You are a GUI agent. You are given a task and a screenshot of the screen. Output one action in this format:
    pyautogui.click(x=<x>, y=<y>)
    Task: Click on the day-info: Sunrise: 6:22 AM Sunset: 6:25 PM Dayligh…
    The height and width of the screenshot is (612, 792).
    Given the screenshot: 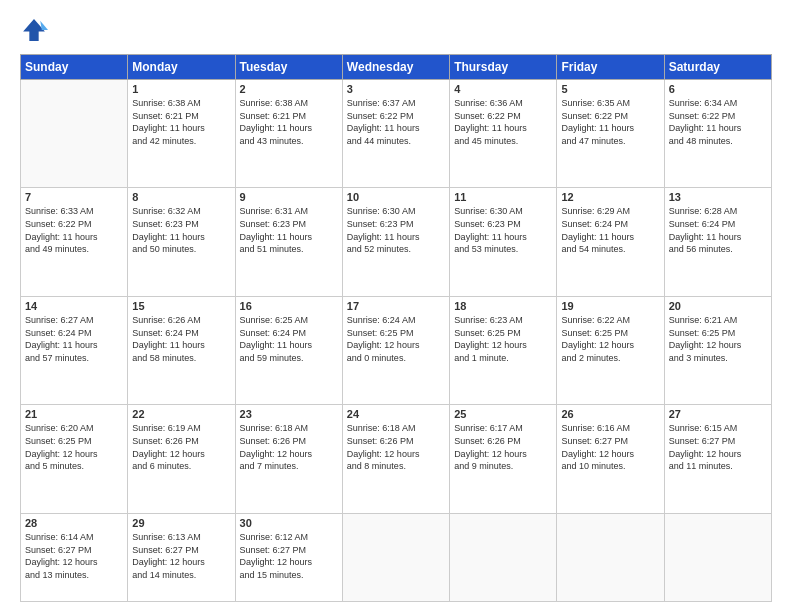 What is the action you would take?
    pyautogui.click(x=610, y=339)
    